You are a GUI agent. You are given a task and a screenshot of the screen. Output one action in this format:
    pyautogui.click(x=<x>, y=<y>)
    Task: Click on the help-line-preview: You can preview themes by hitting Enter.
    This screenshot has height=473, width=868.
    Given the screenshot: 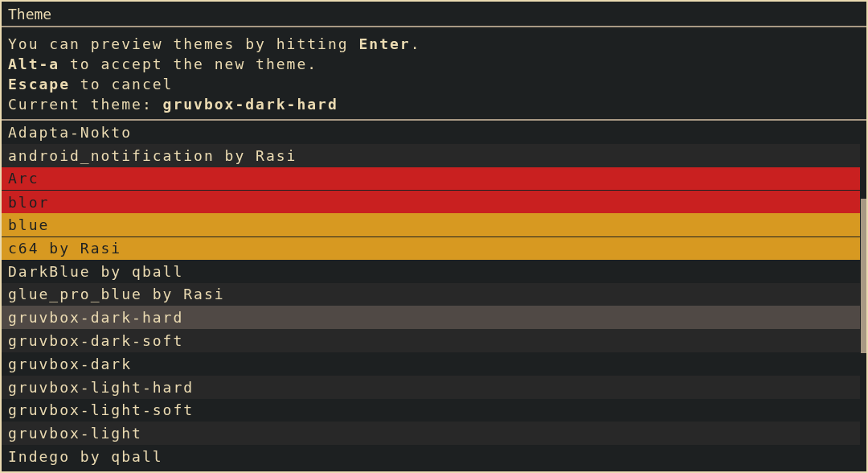 What is the action you would take?
    pyautogui.click(x=434, y=43)
    